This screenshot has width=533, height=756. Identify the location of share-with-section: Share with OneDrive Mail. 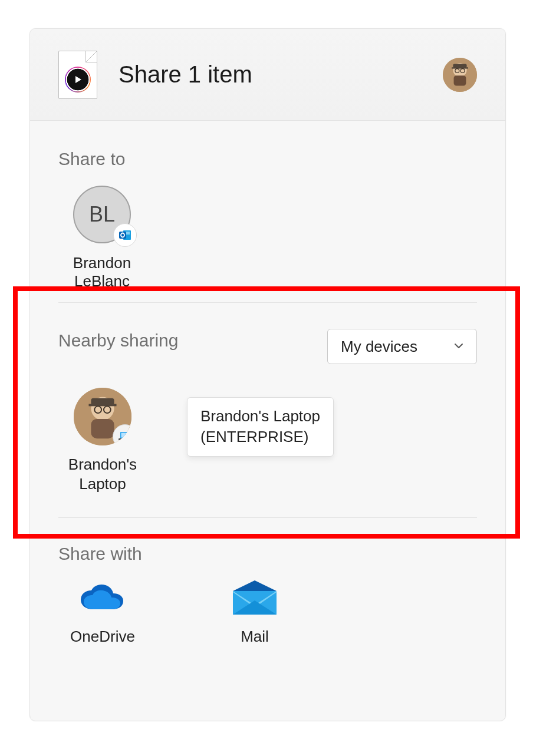
(268, 582).